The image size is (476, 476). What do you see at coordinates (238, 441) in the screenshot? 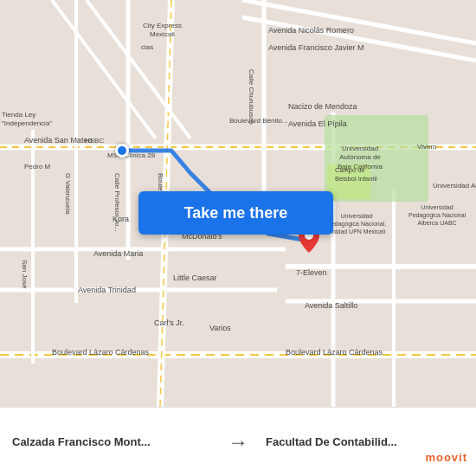
I see `bottom-bar: Calzada Francisco Mont... → Facultad De …` at bounding box center [238, 441].